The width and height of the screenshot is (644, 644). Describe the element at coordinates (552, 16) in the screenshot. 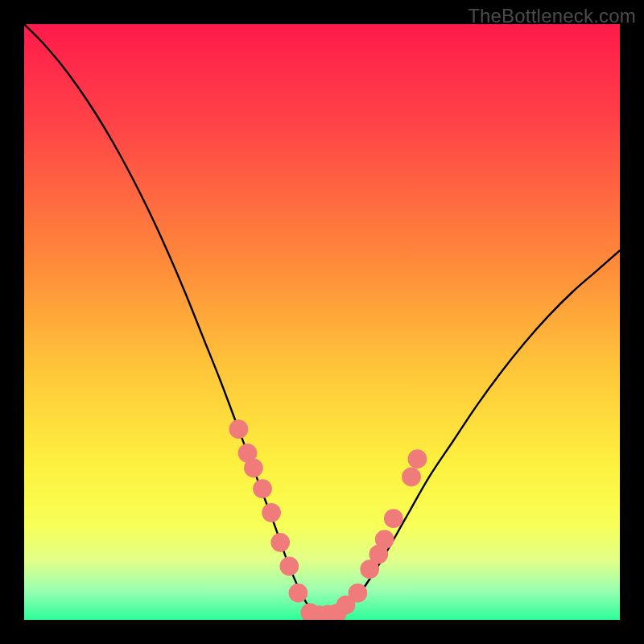

I see `watermark-text: TheBottleneck.com` at that location.